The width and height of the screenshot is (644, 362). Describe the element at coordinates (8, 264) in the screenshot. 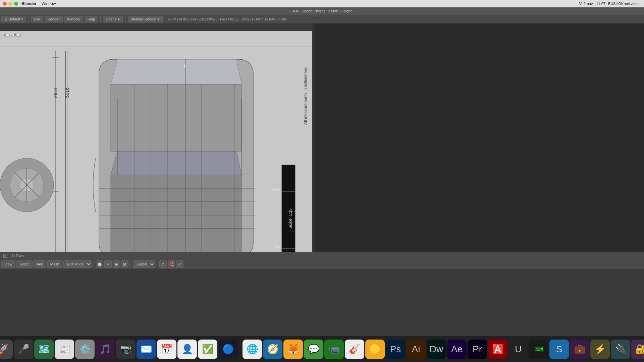

I see `view-button: View` at that location.